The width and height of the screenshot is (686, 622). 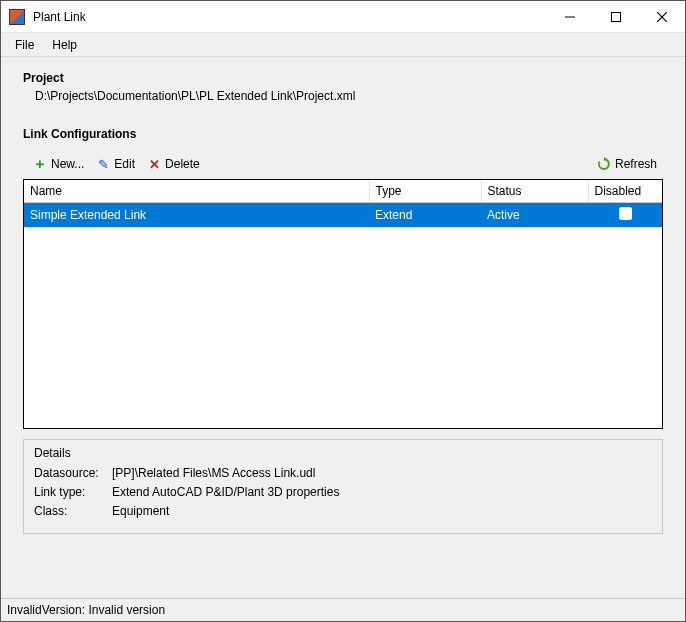 I want to click on delete-label: Delete, so click(x=182, y=164).